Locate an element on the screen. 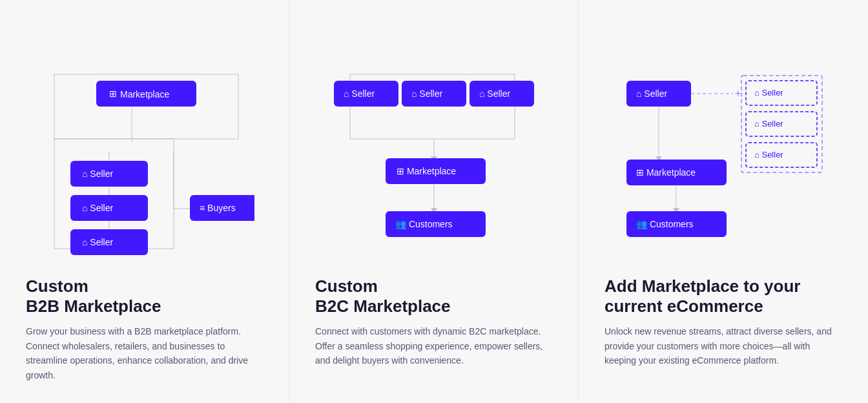  b2c-svg: ⌂ Seller ⌂ Seller ⌂ Seller ⊞ Marketplace is located at coordinates (434, 149).